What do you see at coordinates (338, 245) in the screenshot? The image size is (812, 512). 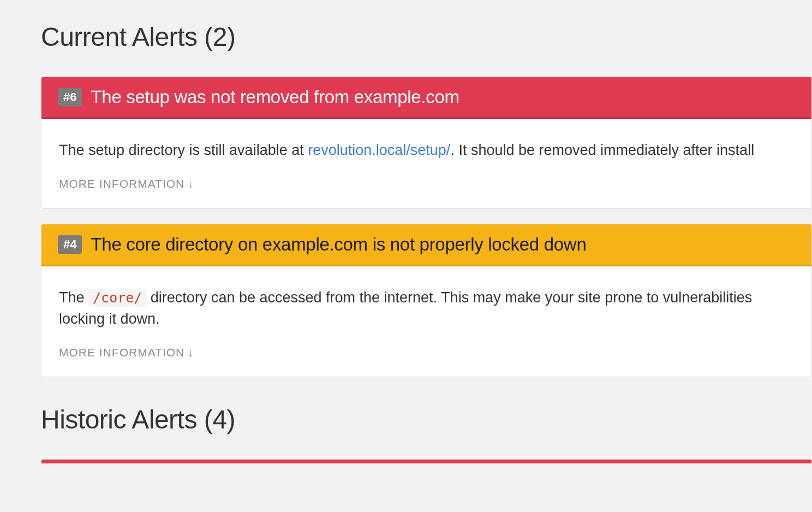 I see `alert-title: The core directory on example.com is not…` at bounding box center [338, 245].